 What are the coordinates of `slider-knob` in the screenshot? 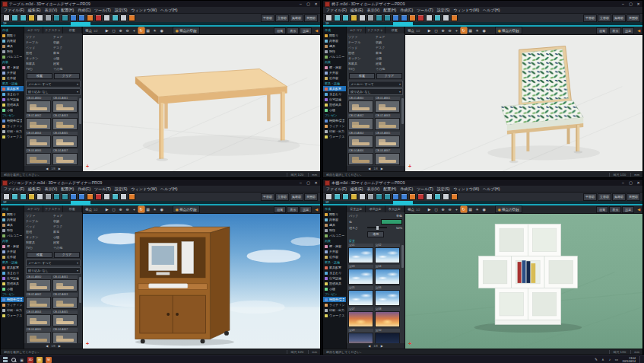 It's located at (377, 228).